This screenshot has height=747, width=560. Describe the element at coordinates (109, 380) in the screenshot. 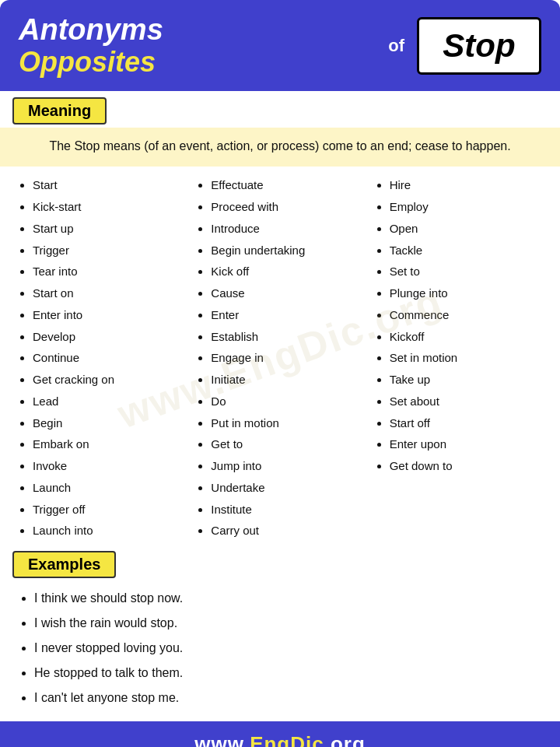

I see `word-list-item: Get cracking on` at that location.